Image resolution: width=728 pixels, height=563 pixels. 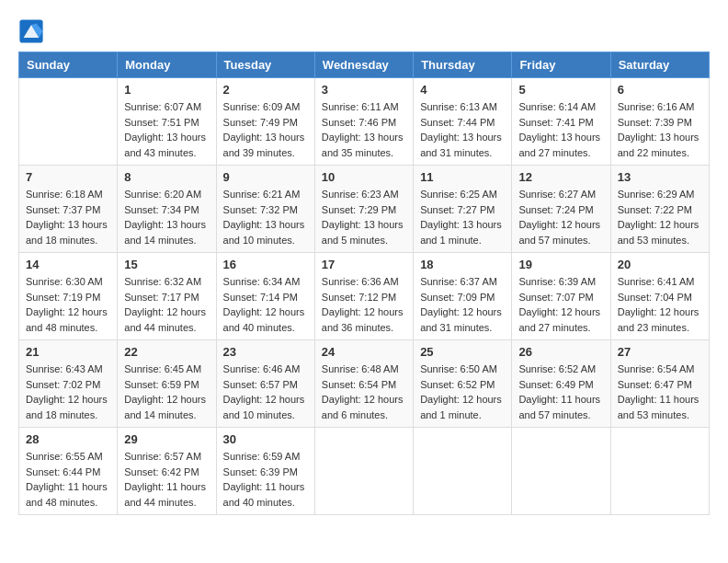 I want to click on calendar-cell: 12Sunrise: 6:27 AMSunset: 7:24 PMDayligh…, so click(x=561, y=210).